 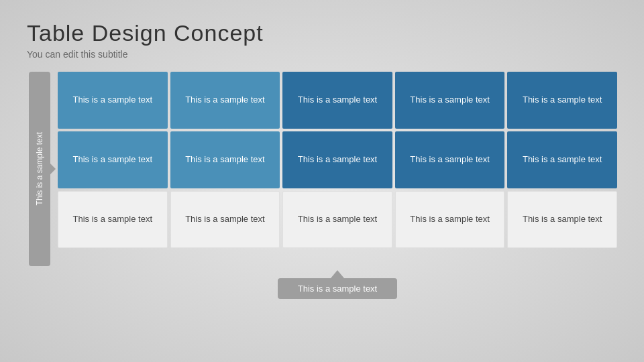 What do you see at coordinates (40, 169) in the screenshot?
I see `side-label-bg: This is a sample text` at bounding box center [40, 169].